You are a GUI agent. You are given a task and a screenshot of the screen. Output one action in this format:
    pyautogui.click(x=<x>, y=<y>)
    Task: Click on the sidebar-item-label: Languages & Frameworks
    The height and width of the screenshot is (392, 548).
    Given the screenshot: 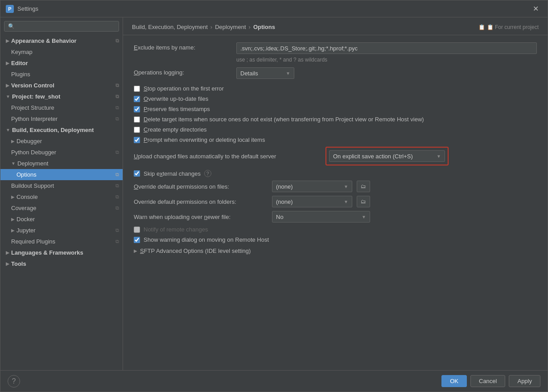 What is the action you would take?
    pyautogui.click(x=47, y=252)
    